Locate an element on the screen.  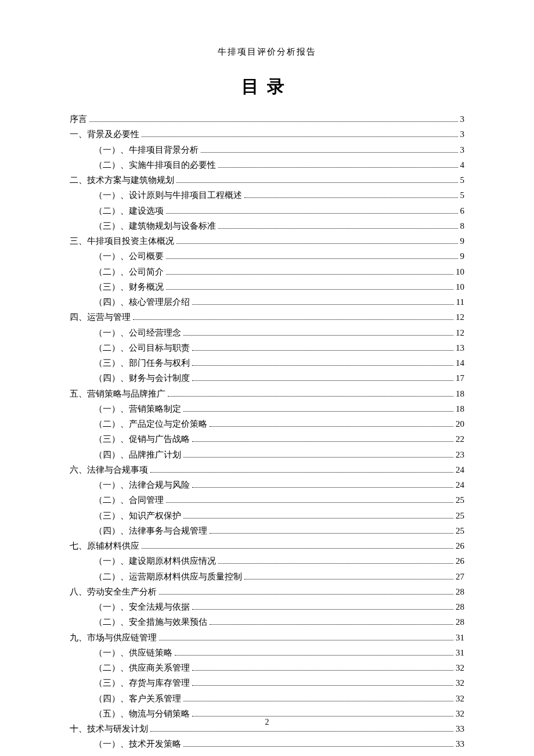
toc-entry: （四）、核心管理层介绍11 is located at coordinates (267, 302).